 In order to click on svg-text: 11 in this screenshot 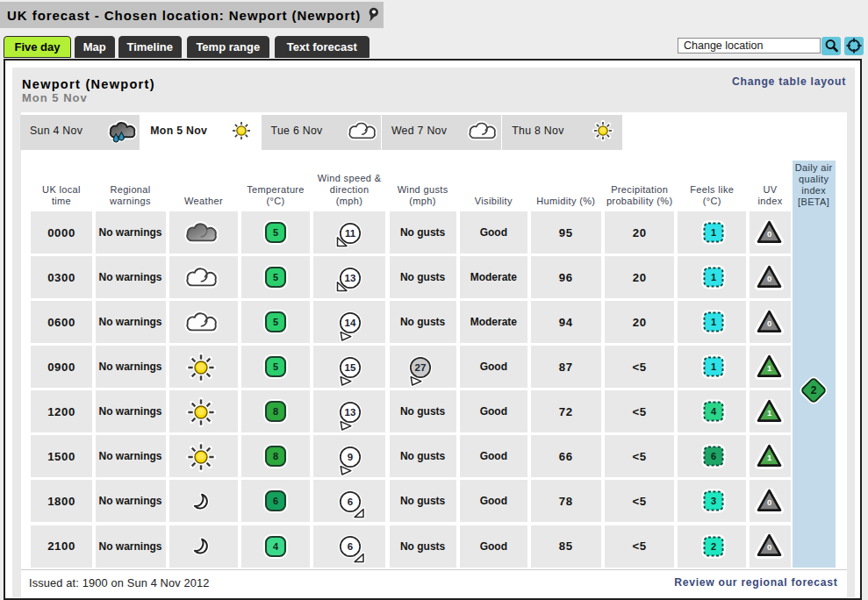, I will do `click(351, 233)`.